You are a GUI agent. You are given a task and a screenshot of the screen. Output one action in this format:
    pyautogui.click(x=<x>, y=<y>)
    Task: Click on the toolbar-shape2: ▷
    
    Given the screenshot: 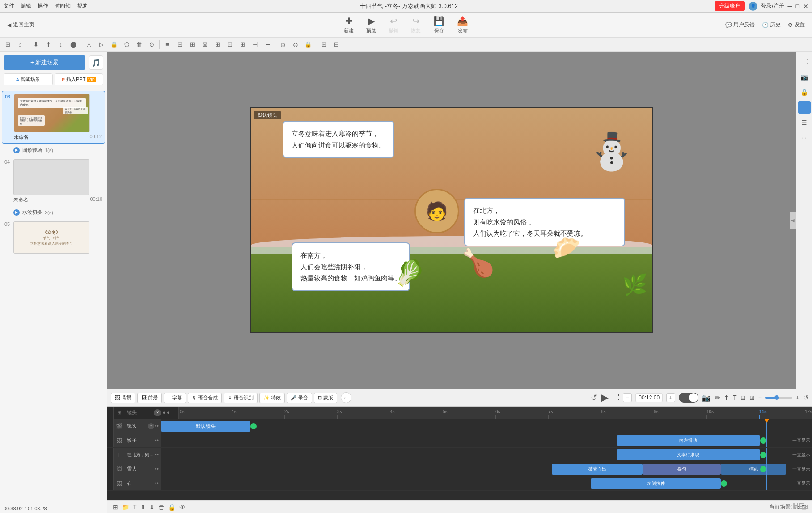 What is the action you would take?
    pyautogui.click(x=102, y=45)
    